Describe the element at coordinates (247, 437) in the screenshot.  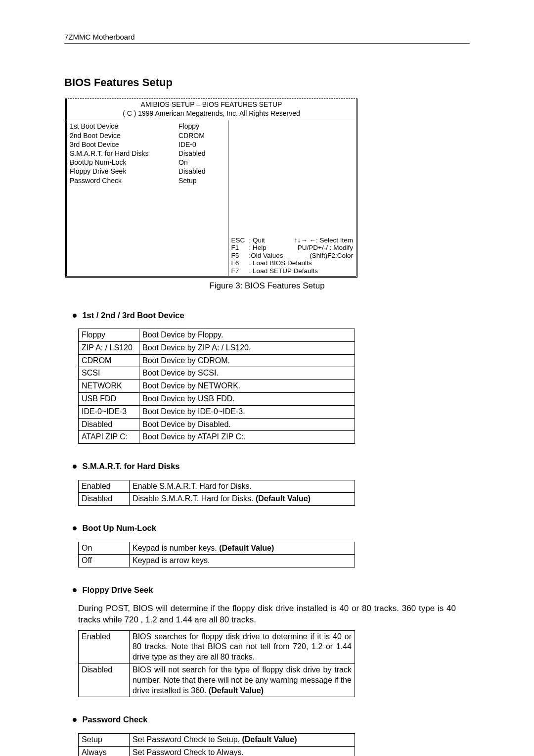
I see `table-value: Boot Device by ATAPI ZIP C:.` at that location.